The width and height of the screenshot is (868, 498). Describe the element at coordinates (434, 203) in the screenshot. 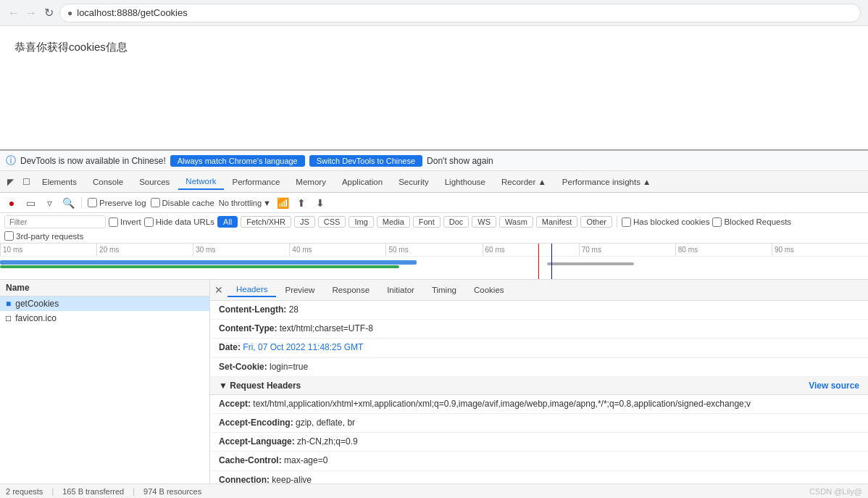

I see `network-toolbar: ● ▭ ▿ 🔍 Preserve log Disable cache No th…` at that location.